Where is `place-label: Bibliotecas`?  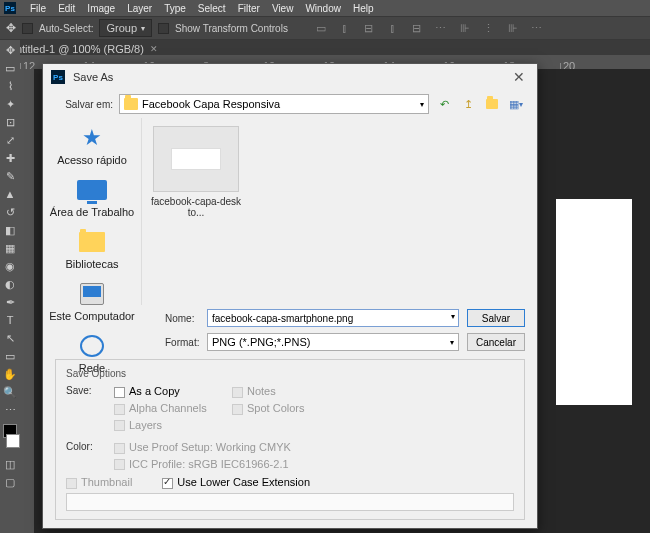
place-label: Bibliotecas is located at coordinates (92, 264).